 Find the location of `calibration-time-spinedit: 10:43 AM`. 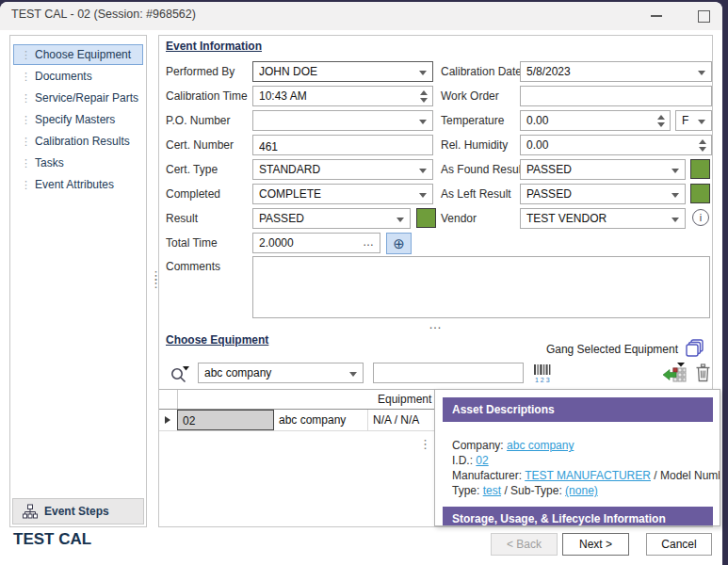

calibration-time-spinedit: 10:43 AM is located at coordinates (343, 96).